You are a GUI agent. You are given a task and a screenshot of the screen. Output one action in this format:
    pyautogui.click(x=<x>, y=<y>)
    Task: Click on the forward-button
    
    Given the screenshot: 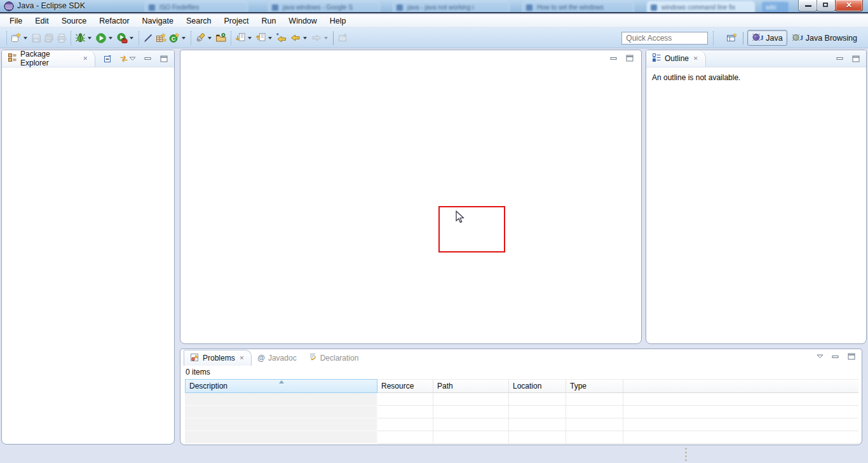 What is the action you would take?
    pyautogui.click(x=320, y=38)
    